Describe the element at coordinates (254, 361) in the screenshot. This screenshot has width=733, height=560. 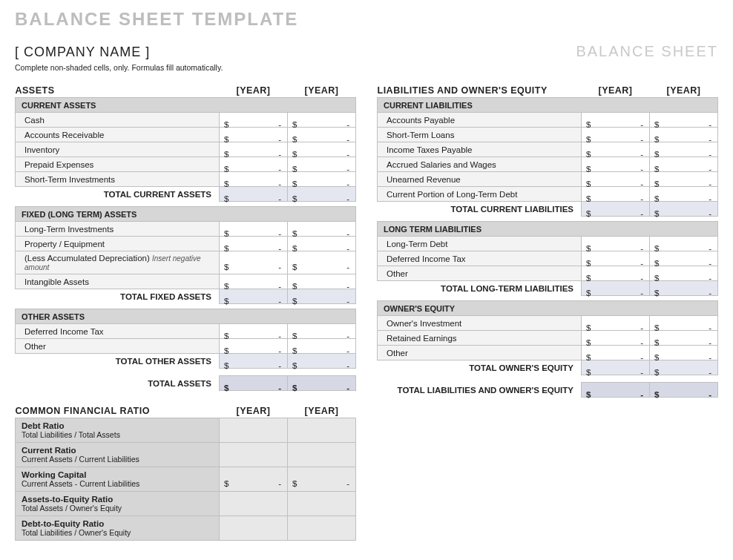
I see `other-assets-total-y1: $-` at that location.